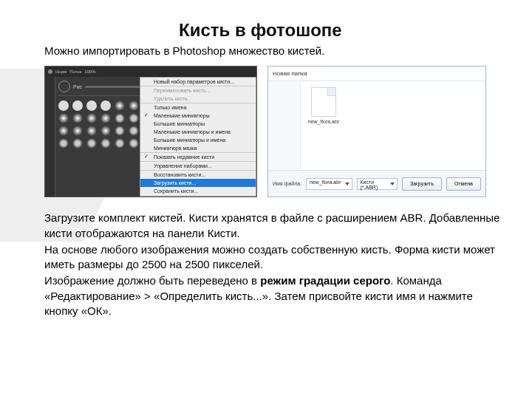 Image resolution: width=532 pixels, height=399 pixels. What do you see at coordinates (78, 87) in the screenshot?
I see `brush-size-label: Рис` at bounding box center [78, 87].